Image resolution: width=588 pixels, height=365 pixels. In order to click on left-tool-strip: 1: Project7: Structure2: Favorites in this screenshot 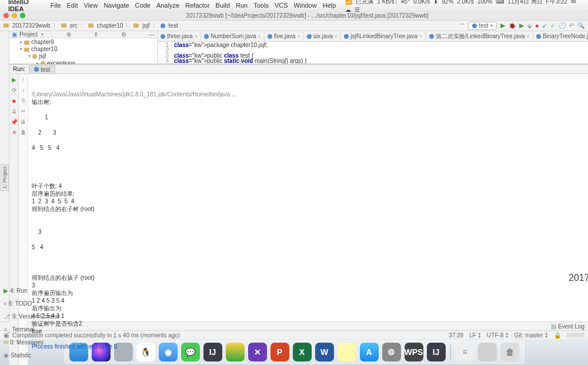, I will do `click(5, 176)`.